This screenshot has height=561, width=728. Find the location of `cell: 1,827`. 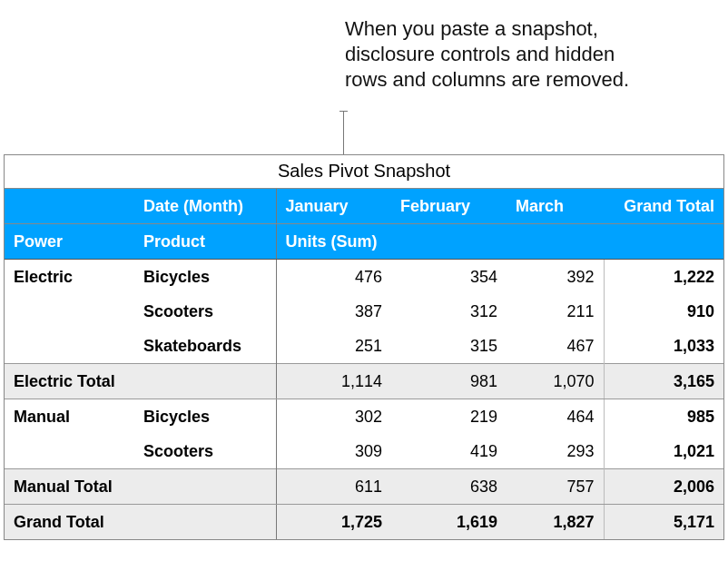

cell: 1,827 is located at coordinates (556, 523).